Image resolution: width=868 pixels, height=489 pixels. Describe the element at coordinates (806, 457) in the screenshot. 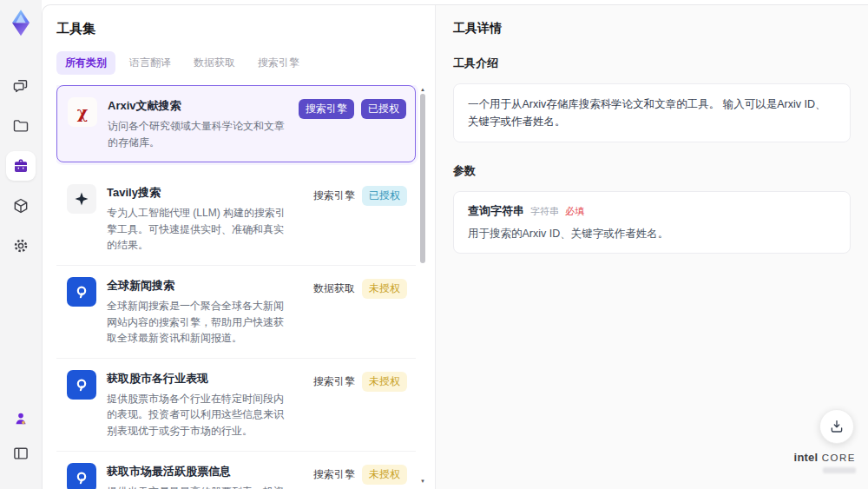

I see `brand-intel: intel` at that location.